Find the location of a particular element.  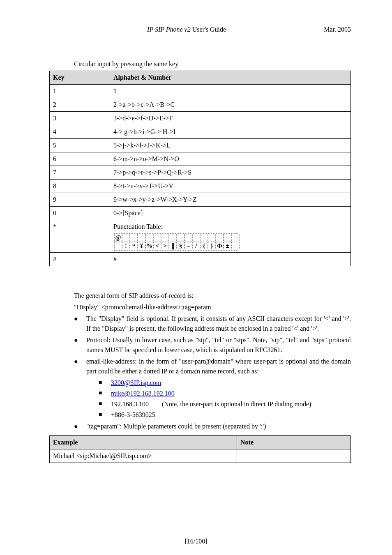

example-header: Example is located at coordinates (143, 443).